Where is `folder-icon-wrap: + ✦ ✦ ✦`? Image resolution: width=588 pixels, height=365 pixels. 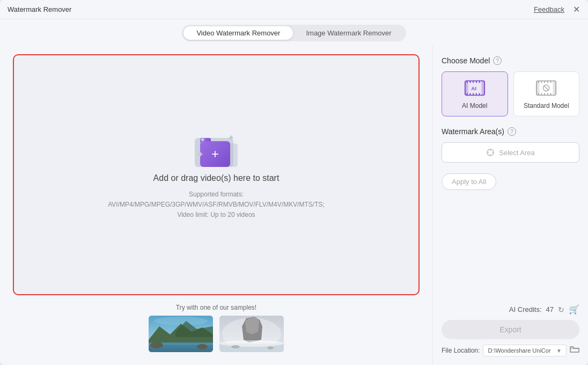 folder-icon-wrap: + ✦ ✦ ✦ is located at coordinates (216, 148).